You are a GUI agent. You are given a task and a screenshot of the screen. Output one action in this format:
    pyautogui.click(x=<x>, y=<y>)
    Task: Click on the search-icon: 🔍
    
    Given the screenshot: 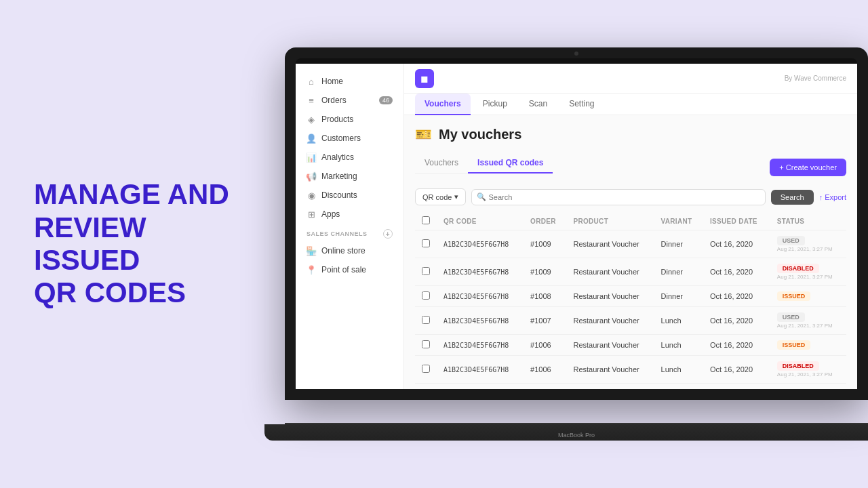 What is the action you would take?
    pyautogui.click(x=481, y=197)
    